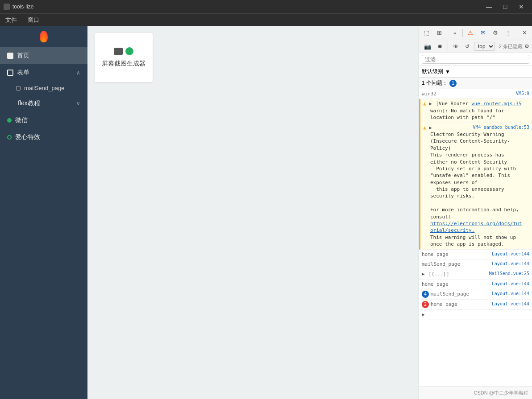 The width and height of the screenshot is (532, 399). What do you see at coordinates (476, 72) in the screenshot?
I see `level-row: 默认级别 ▼` at bounding box center [476, 72].